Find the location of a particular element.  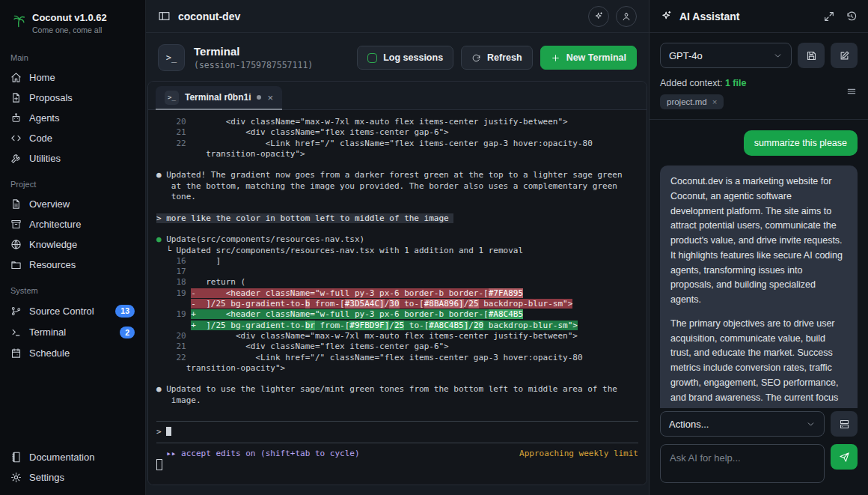

sidebar-item-overview: Overview is located at coordinates (73, 204).